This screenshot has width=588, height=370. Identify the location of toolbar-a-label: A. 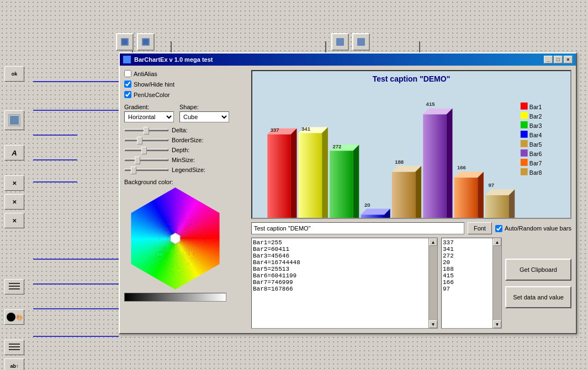
(14, 153).